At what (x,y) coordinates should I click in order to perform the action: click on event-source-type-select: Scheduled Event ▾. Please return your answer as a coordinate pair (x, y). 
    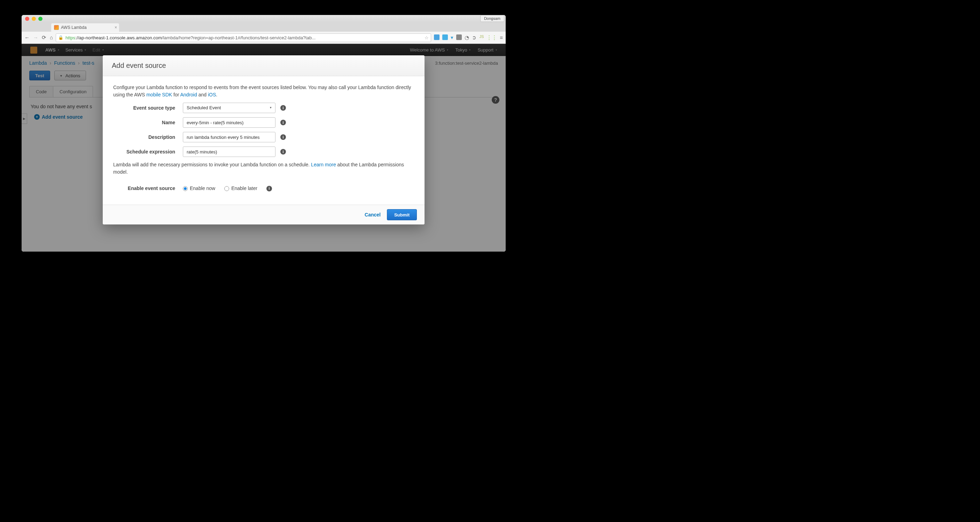
    Looking at the image, I should click on (229, 108).